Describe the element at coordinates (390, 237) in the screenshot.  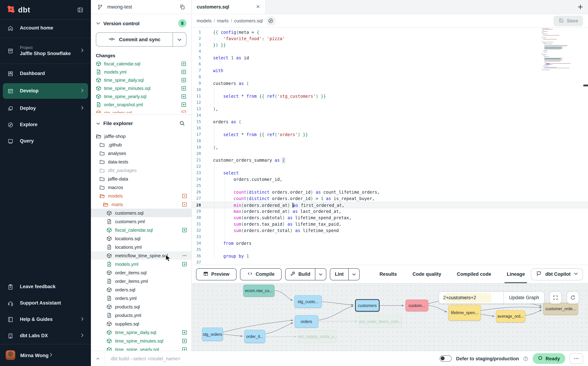
I see `code-line-33: 33` at that location.